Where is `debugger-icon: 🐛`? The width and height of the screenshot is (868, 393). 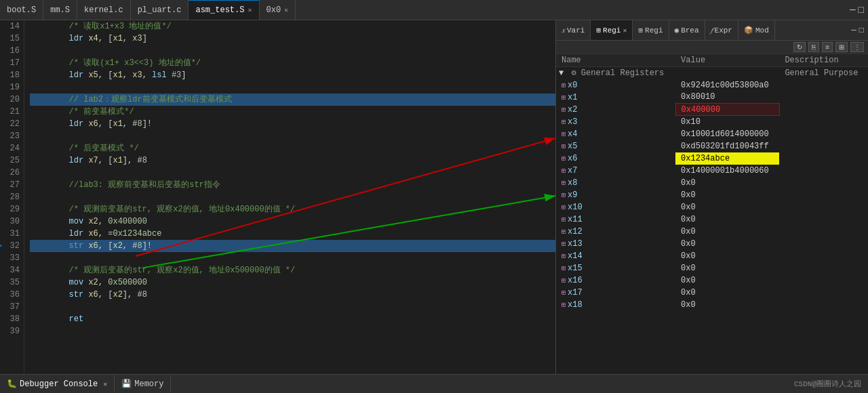
debugger-icon: 🐛 is located at coordinates (12, 384).